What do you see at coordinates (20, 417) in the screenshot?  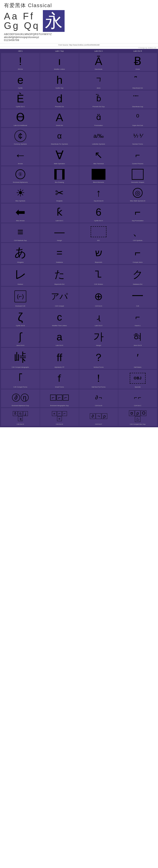 I see `cell-cjk-ext-d: δ η ʝ ʞ CJK Ext D` at bounding box center [20, 417].